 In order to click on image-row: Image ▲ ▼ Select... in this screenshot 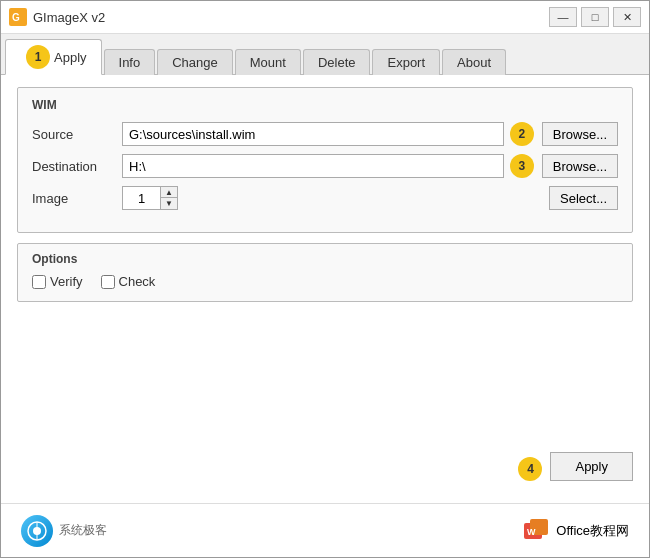, I will do `click(325, 198)`.